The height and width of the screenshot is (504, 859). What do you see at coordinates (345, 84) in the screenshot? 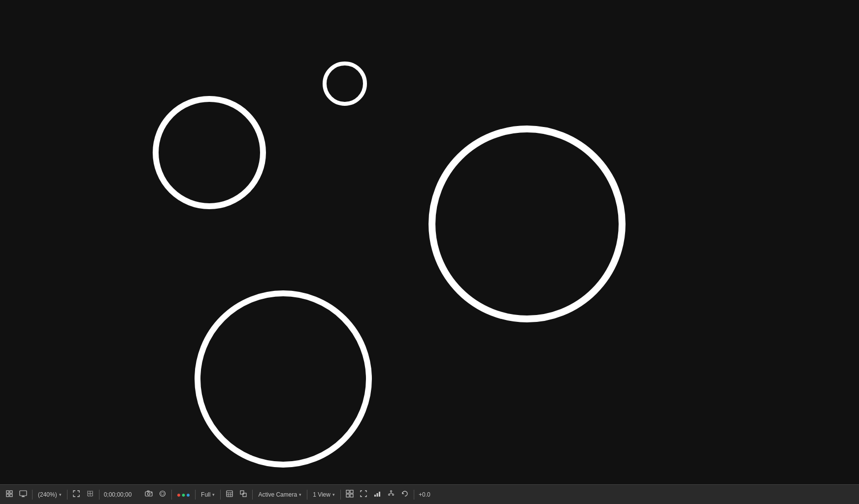
I see `circle-small-top` at bounding box center [345, 84].